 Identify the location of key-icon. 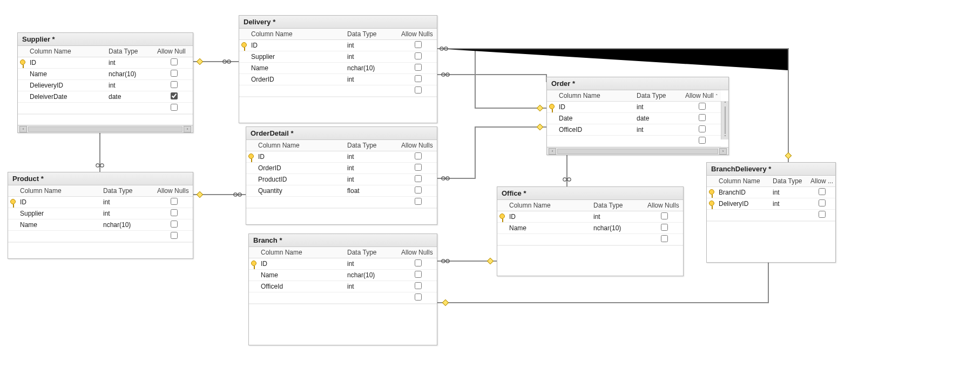
(552, 106).